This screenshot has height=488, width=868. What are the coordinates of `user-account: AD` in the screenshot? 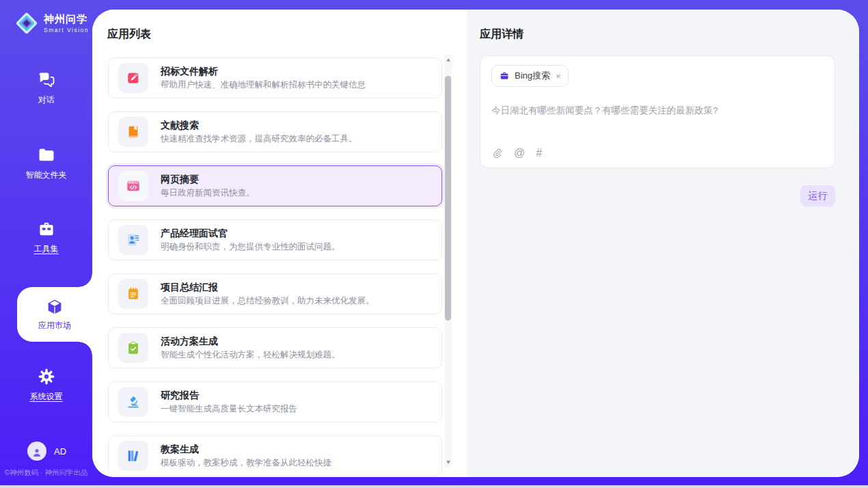 It's located at (46, 451).